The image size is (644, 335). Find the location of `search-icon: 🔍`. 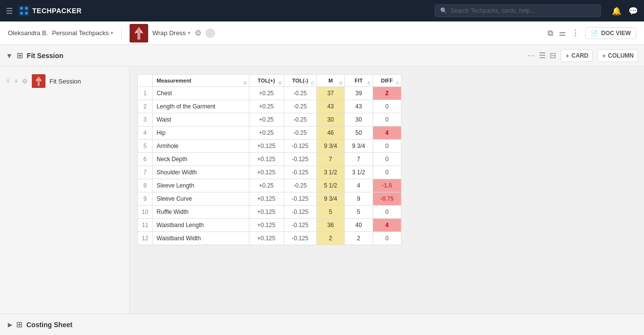

search-icon: 🔍 is located at coordinates (444, 11).